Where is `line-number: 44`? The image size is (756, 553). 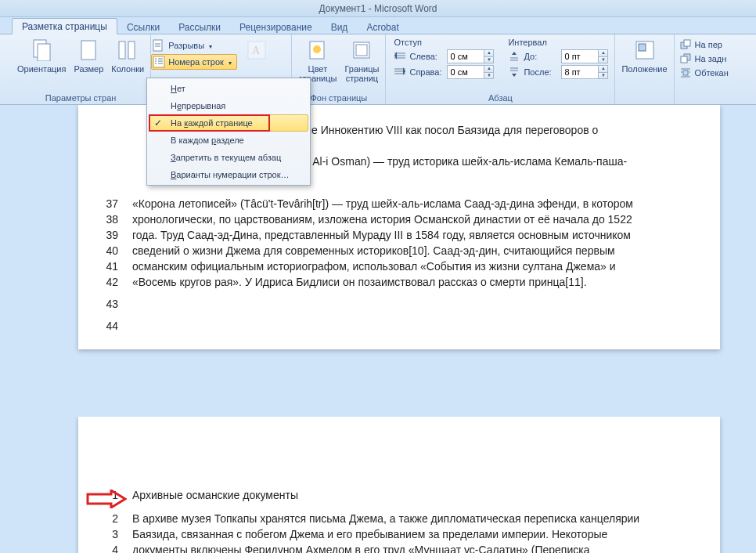 line-number: 44 is located at coordinates (108, 326).